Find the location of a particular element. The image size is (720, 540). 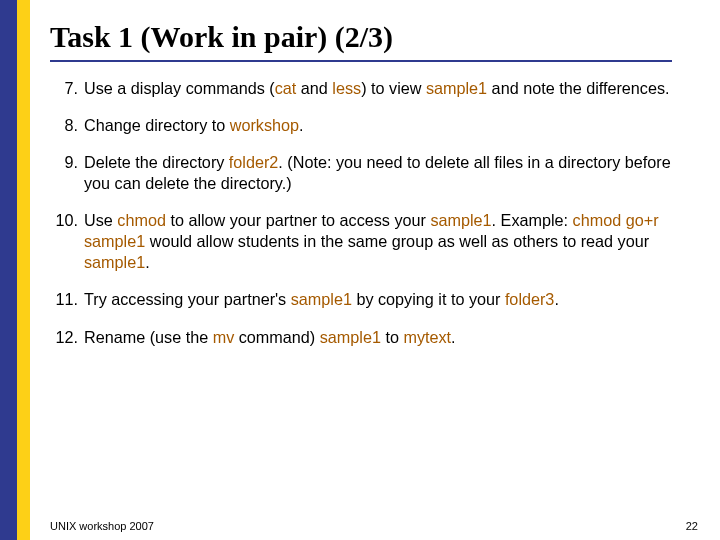

task-text: Delete the directory folder2. (Note: you… is located at coordinates (378, 172).